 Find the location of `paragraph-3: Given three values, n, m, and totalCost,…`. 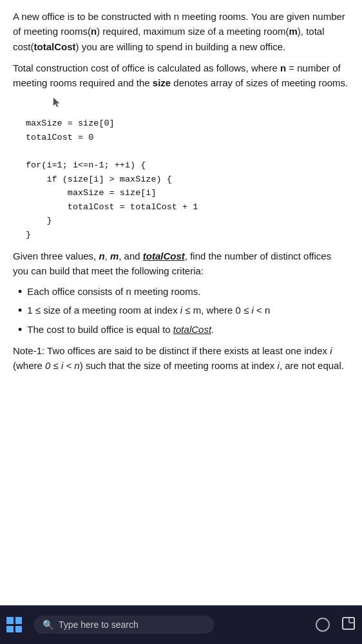

paragraph-3: Given three values, n, m, and totalCost,… is located at coordinates (181, 264).